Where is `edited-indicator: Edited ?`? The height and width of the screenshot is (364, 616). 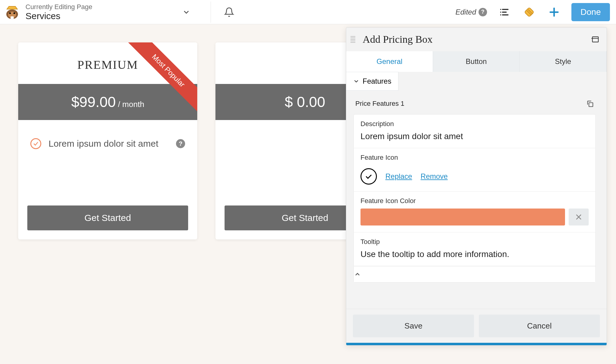
edited-indicator: Edited ? is located at coordinates (471, 12).